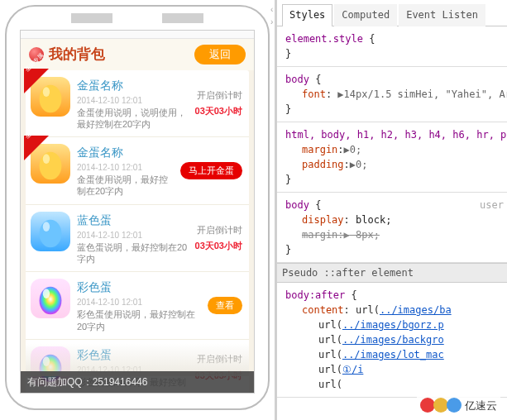 This screenshot has width=507, height=420. I want to click on header-bar: 我的背包 返回, so click(137, 55).